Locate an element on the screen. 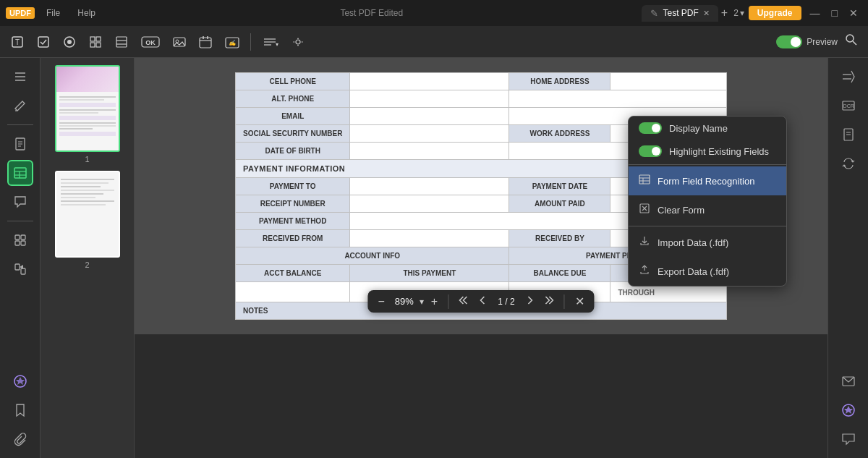 Image resolution: width=868 pixels, height=458 pixels. ok-tool: OK is located at coordinates (150, 42).